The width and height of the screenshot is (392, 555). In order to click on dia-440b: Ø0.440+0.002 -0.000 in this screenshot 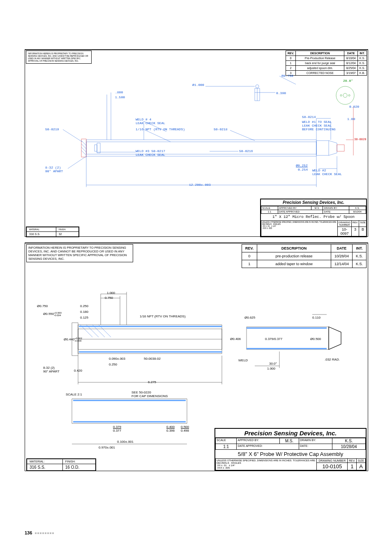, I will do `click(73, 340)`.